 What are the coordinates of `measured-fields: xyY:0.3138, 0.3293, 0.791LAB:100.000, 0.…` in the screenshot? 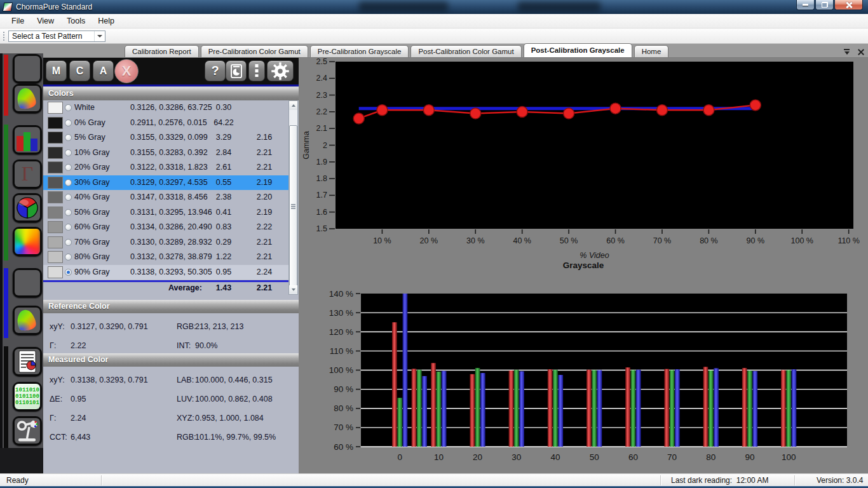 It's located at (171, 412).